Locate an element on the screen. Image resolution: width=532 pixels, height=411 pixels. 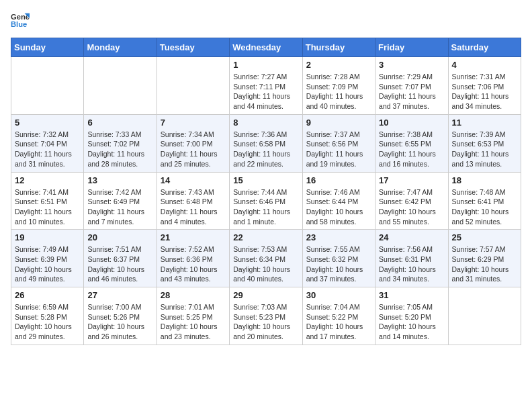
day-number: 22 is located at coordinates (266, 238).